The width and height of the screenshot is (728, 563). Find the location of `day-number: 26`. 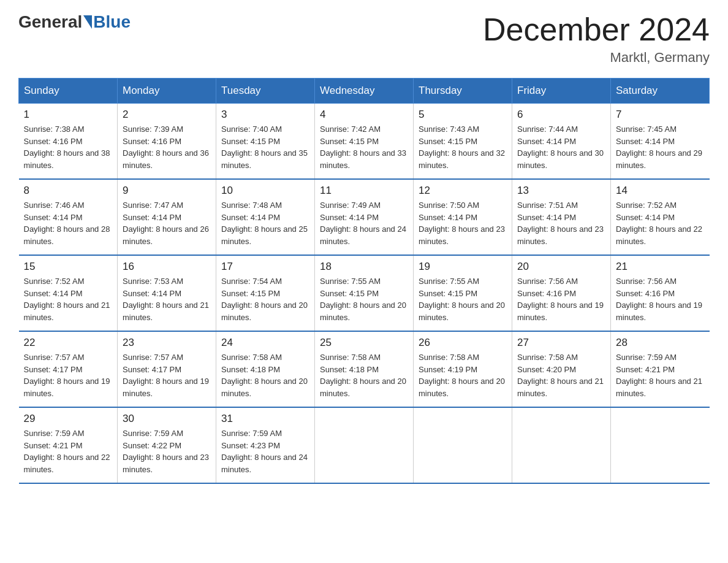

day-number: 26 is located at coordinates (463, 343).